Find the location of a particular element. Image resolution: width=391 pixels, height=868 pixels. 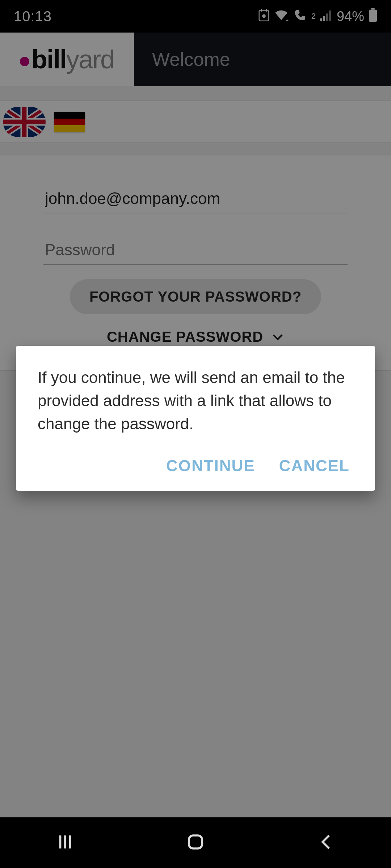

cancel-button: CANCEL is located at coordinates (314, 466).